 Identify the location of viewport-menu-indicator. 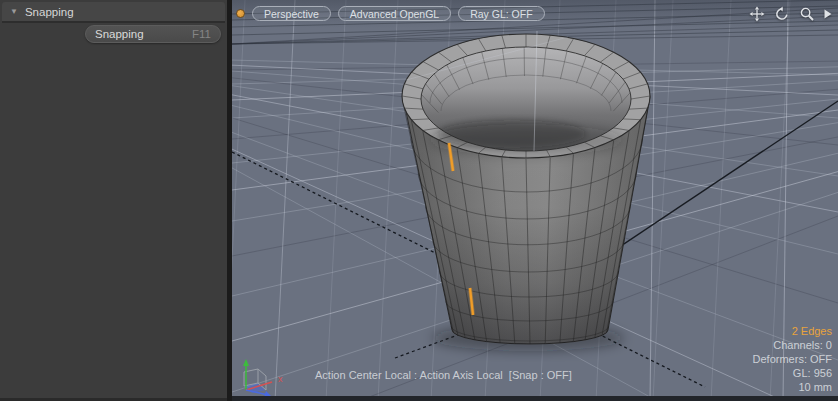
(240, 14).